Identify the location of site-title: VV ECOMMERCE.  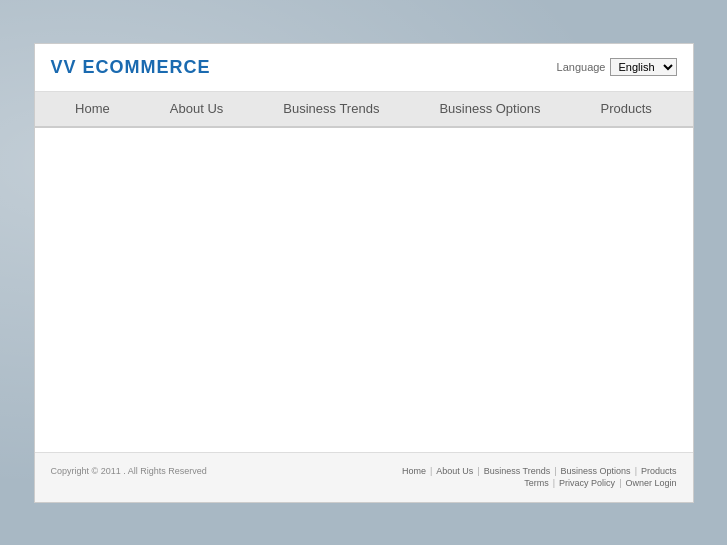
(131, 68).